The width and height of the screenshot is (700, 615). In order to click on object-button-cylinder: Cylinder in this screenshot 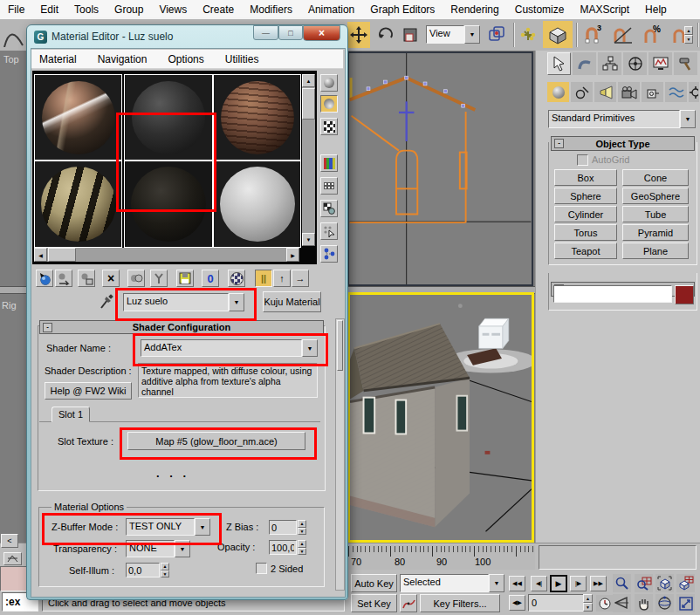, I will do `click(586, 215)`.